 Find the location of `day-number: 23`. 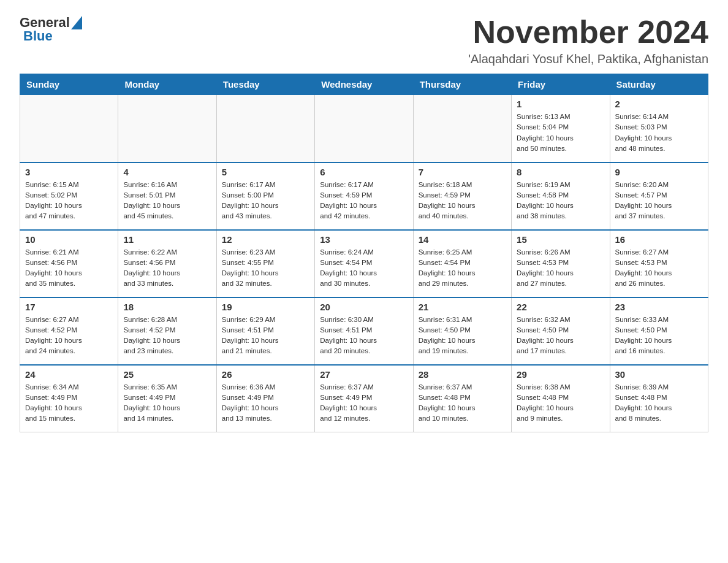

day-number: 23 is located at coordinates (659, 307).